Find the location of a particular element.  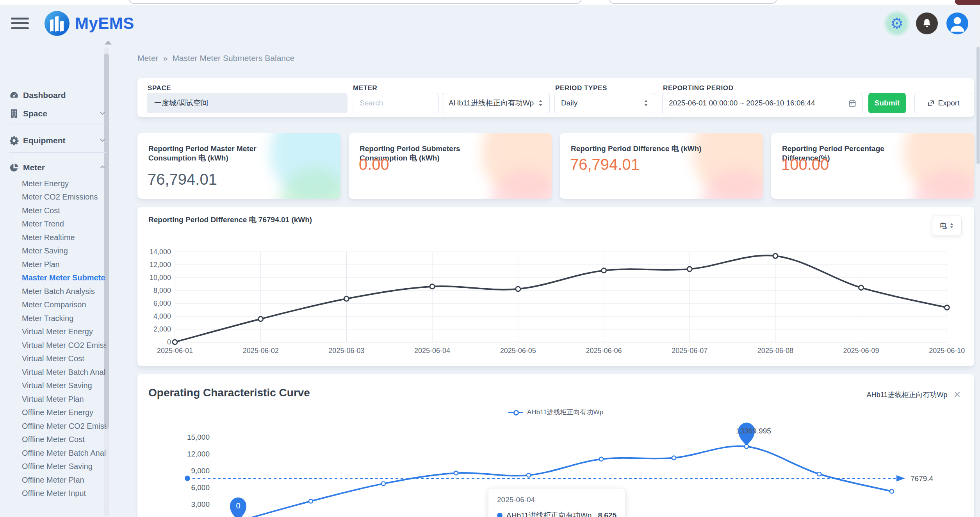

equipment-icon is located at coordinates (14, 141).